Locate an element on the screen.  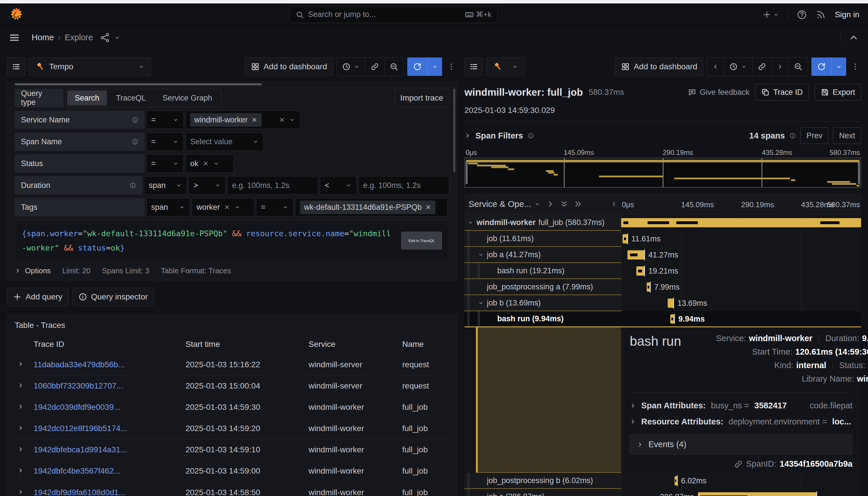
add-to-dashboard-button: Add to dashboard is located at coordinates (660, 67).